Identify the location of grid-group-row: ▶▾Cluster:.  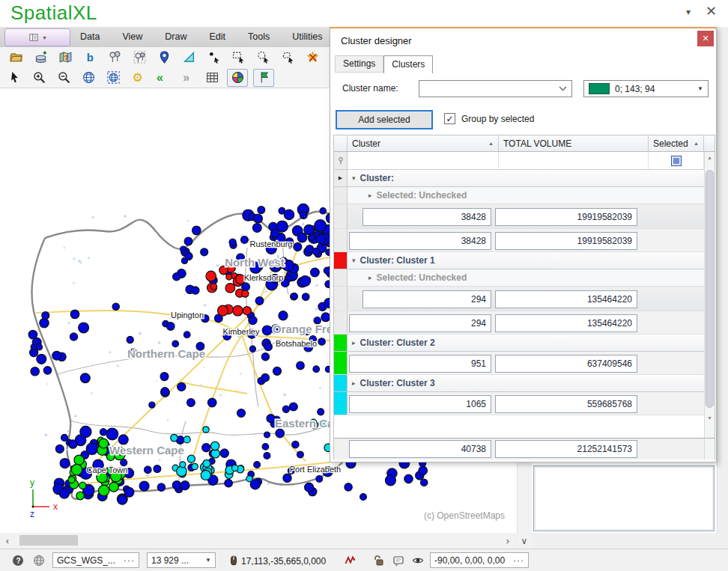
(519, 178).